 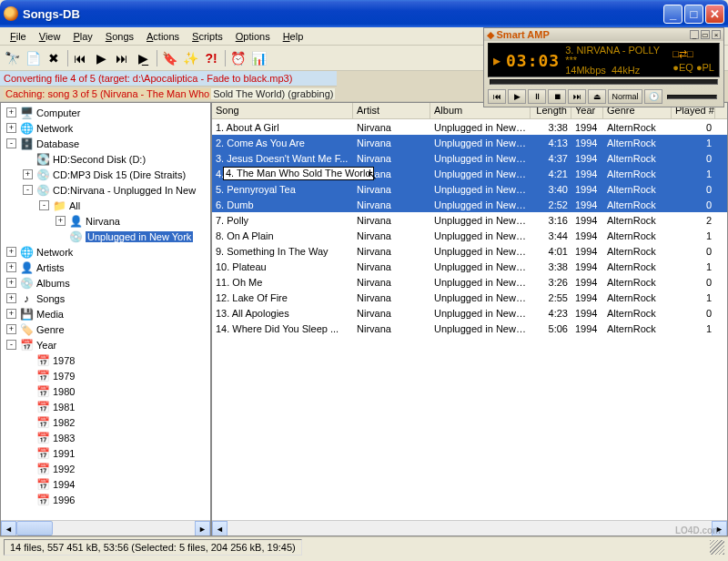 What do you see at coordinates (80, 58) in the screenshot?
I see `prev-icon: ⏮` at bounding box center [80, 58].